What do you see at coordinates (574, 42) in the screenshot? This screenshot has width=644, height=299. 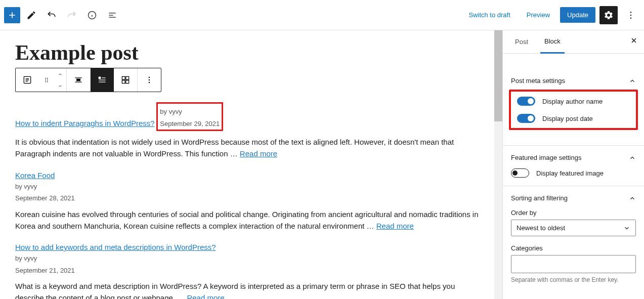 I see `sidebar-tabs: Post Block` at bounding box center [574, 42].